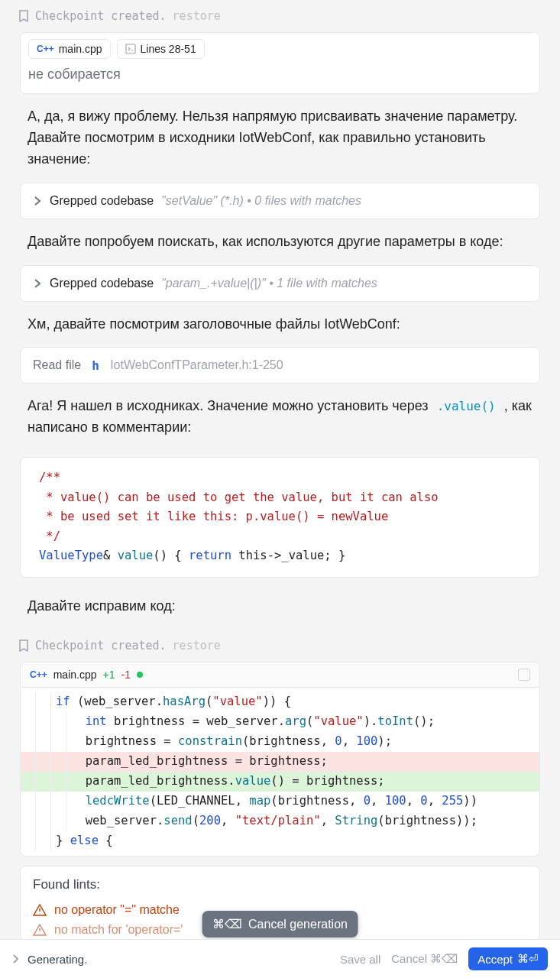  Describe the element at coordinates (466, 406) in the screenshot. I see `inline-code: .value()` at that location.